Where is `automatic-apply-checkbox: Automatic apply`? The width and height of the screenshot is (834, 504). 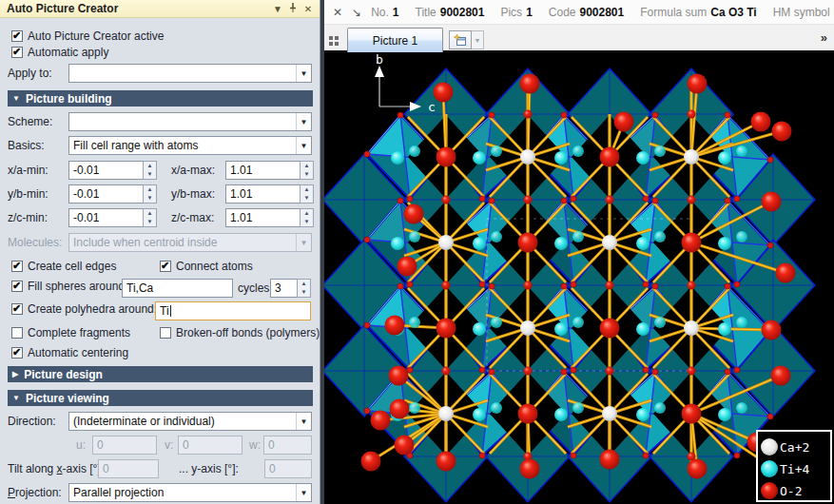 automatic-apply-checkbox: Automatic apply is located at coordinates (60, 52).